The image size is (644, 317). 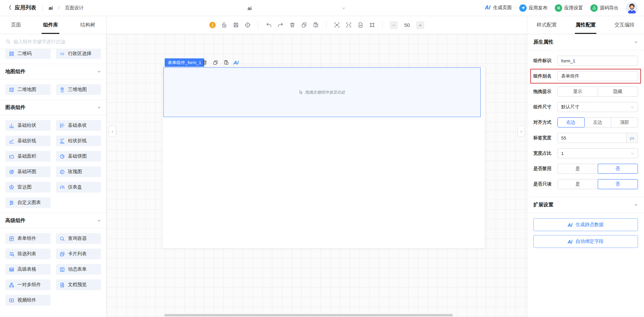 What do you see at coordinates (27, 90) in the screenshot?
I see `component-item-label: 二维地图` at bounding box center [27, 90].